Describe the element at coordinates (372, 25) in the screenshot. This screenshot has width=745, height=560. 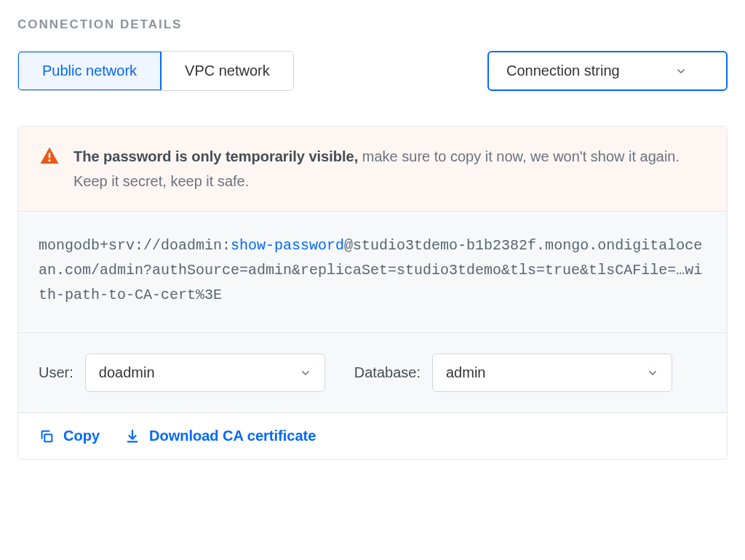
I see `section-title: CONNECTION DETAILS` at that location.